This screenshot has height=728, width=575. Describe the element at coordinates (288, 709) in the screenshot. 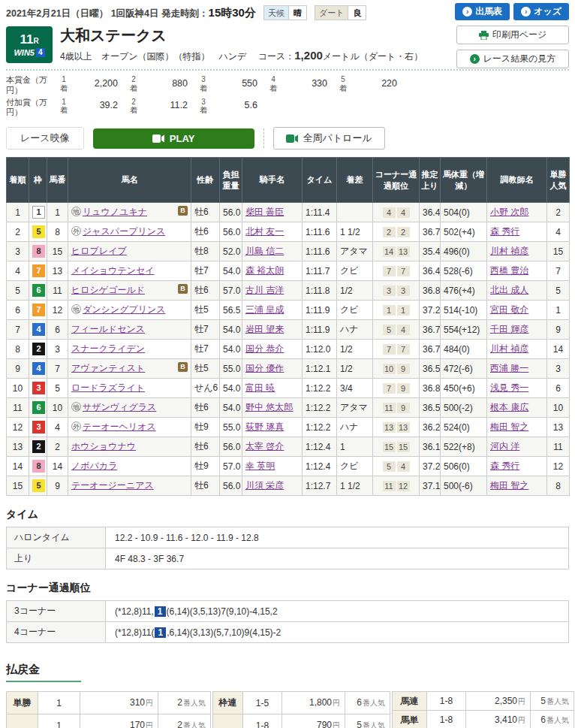

I see `payout-tables: 単勝1310円2番人気複勝1170円2番人気8310円4番人気153,540円1…` at that location.